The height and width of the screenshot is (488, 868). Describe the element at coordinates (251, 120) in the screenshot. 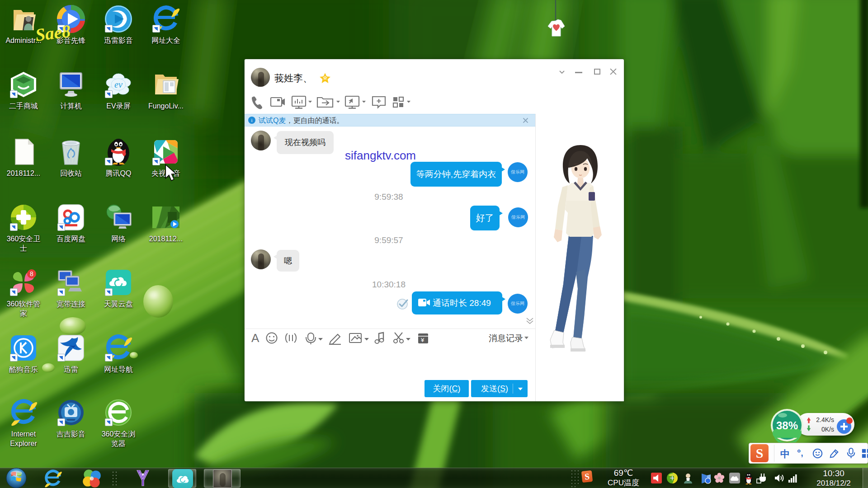

I see `svg-text: i` at that location.